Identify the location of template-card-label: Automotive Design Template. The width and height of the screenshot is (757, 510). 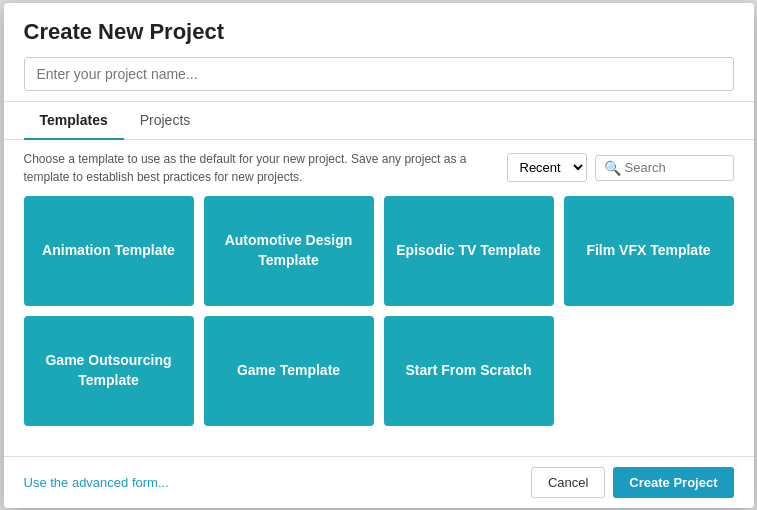
(289, 250).